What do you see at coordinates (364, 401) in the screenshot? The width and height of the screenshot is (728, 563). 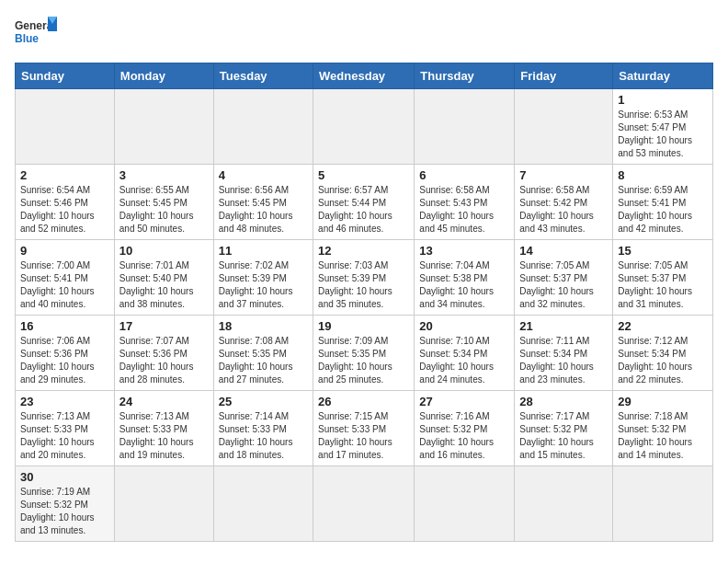 I see `day-number: 26` at bounding box center [364, 401].